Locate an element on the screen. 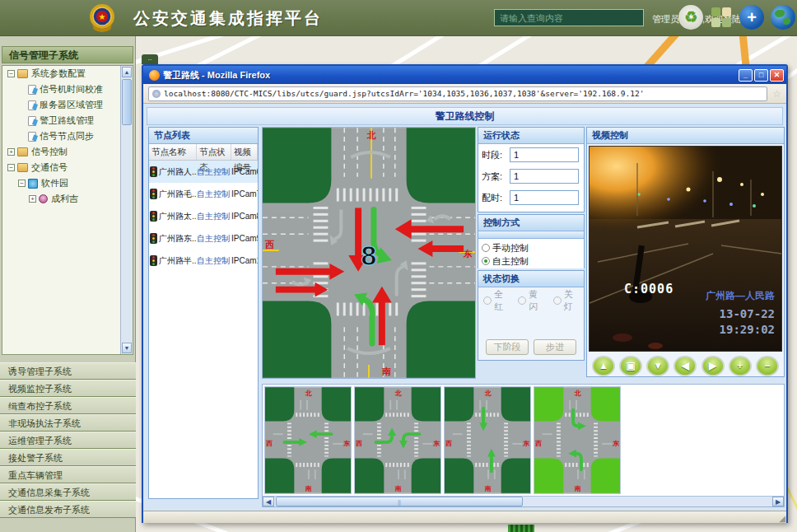 This screenshot has height=532, width=797. tree-item-警卫路线管理: 警卫路线管理 is located at coordinates (68, 120).